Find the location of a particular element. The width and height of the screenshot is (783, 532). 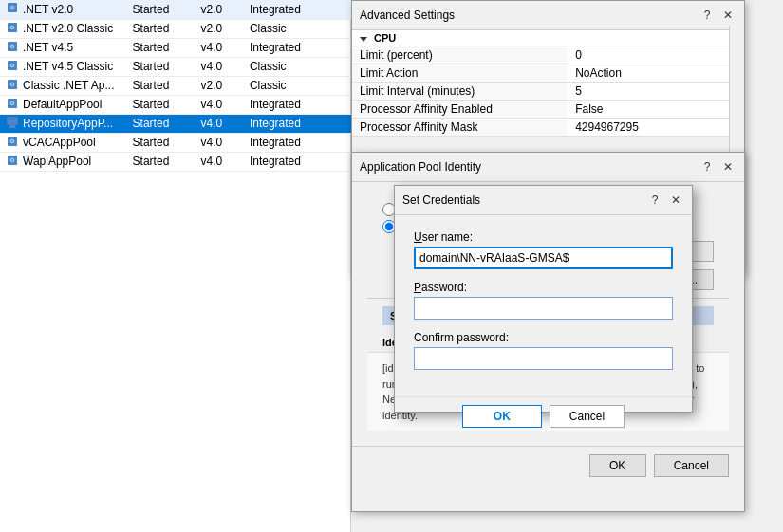

iis-table-row: .NET v4.5 Classic Started v4.0 Classic is located at coordinates (176, 66).